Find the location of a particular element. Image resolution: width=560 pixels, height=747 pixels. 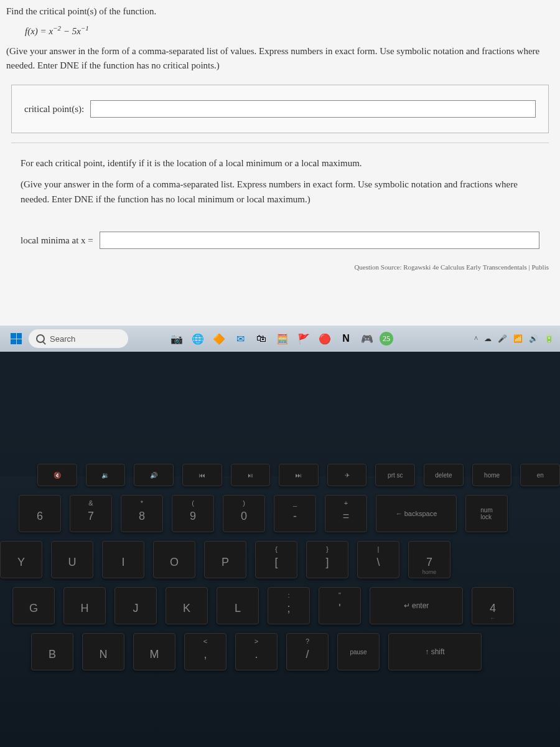

app-icon: 25 is located at coordinates (386, 339).